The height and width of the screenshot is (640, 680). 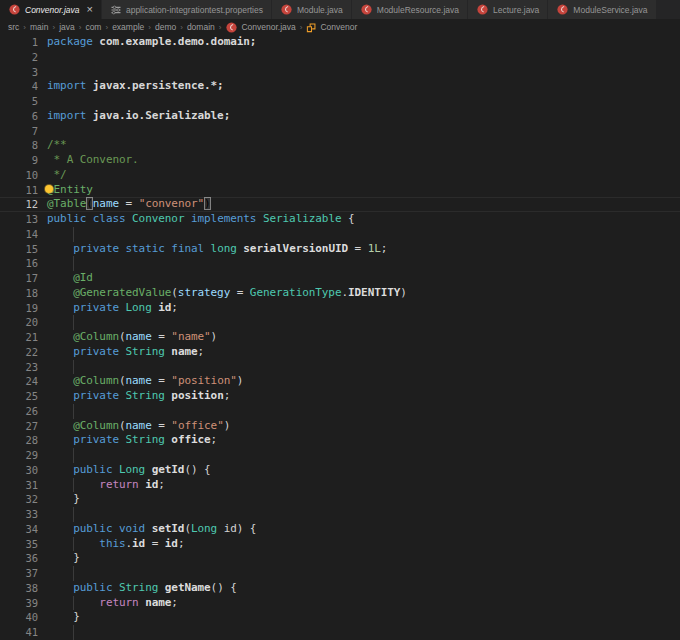 What do you see at coordinates (19, 116) in the screenshot?
I see `line-number: 6` at bounding box center [19, 116].